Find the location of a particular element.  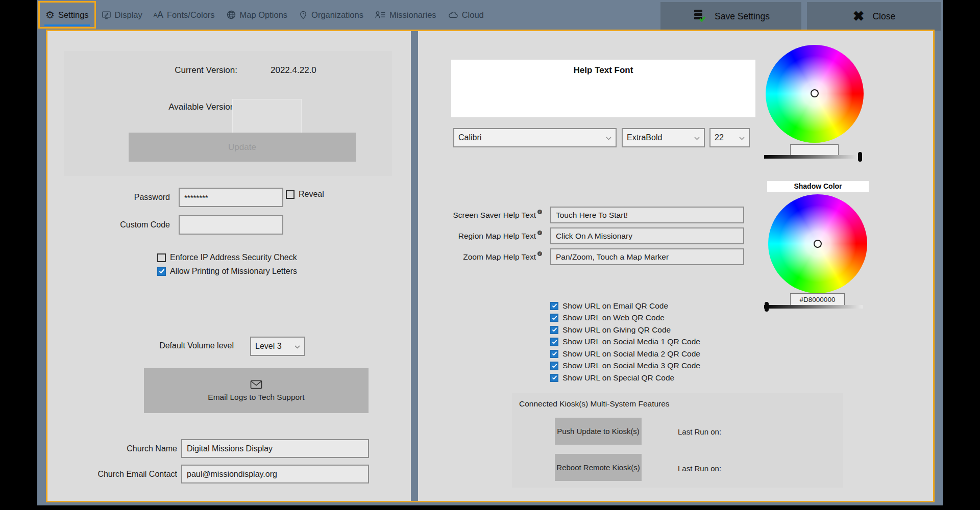

tab-cloud-label: Cloud is located at coordinates (473, 15).